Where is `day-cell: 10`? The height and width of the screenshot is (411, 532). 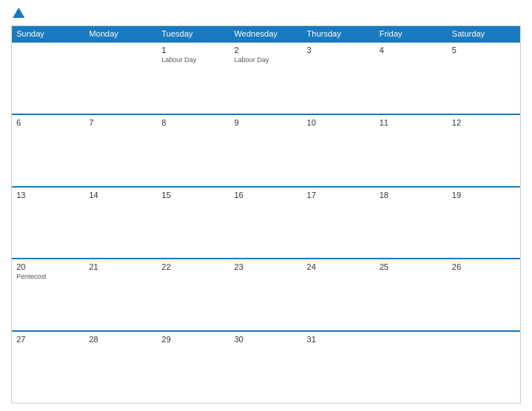 day-cell: 10 is located at coordinates (339, 151).